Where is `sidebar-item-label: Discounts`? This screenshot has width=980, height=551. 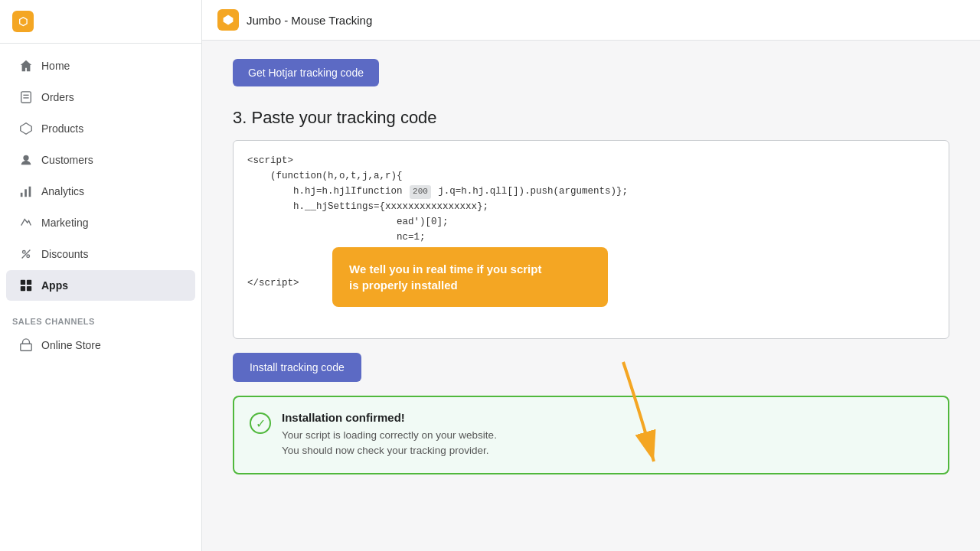 sidebar-item-label: Discounts is located at coordinates (64, 254).